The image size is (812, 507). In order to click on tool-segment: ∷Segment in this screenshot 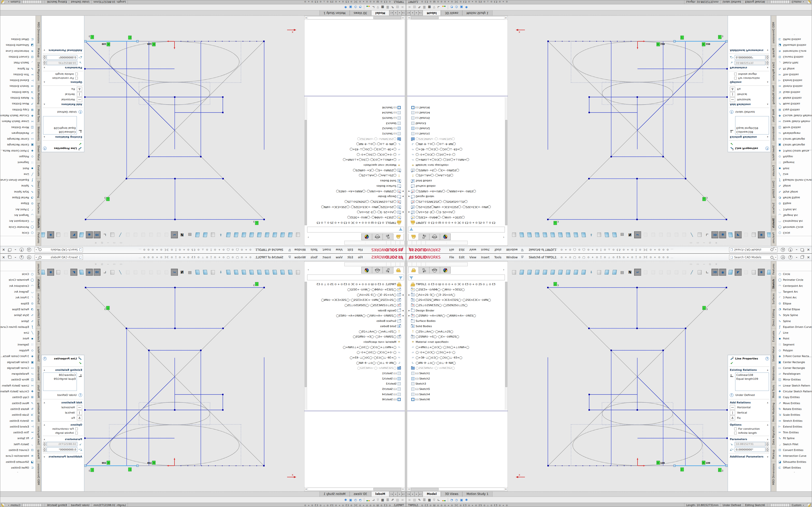, I will do `click(794, 345)`.